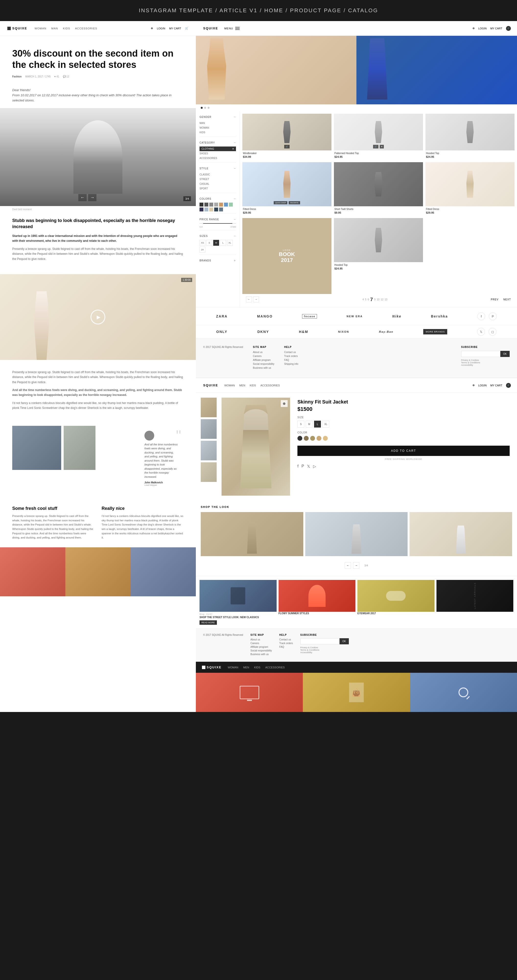  Describe the element at coordinates (264, 368) in the screenshot. I see `sitemap-business: Business with us` at that location.